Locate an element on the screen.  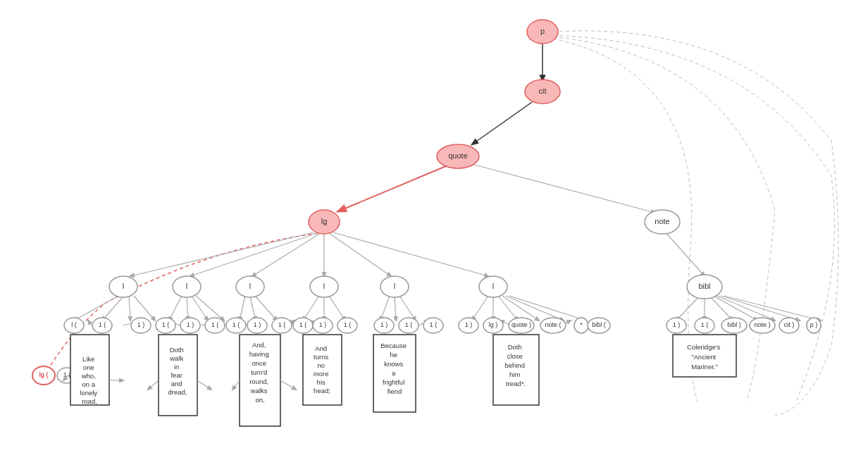
text-like-one-content: Like one who, on a lonely road, is located at coordinates (89, 380).